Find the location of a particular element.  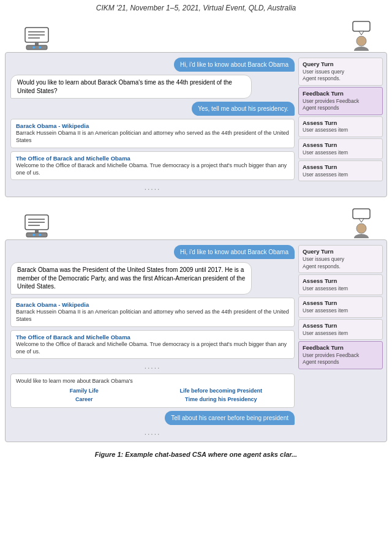

result-2-2: The Office of Barack and Michelle Obama … is located at coordinates (153, 345).